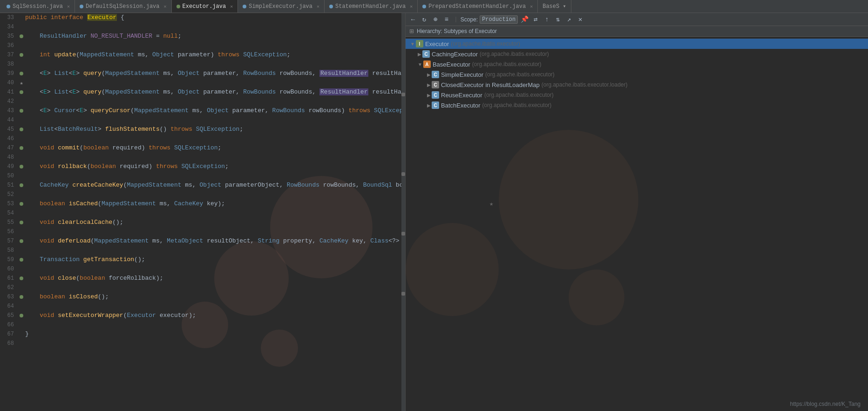 This screenshot has height=411, width=868. Describe the element at coordinates (457, 31) in the screenshot. I see `hierarchy-title: Hierarchy: Subtypes of Executor` at that location.